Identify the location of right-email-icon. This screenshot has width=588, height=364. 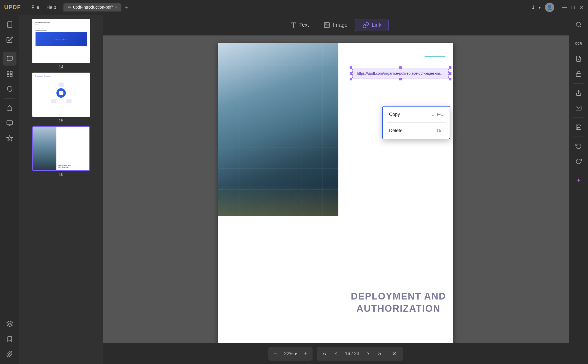
(579, 108).